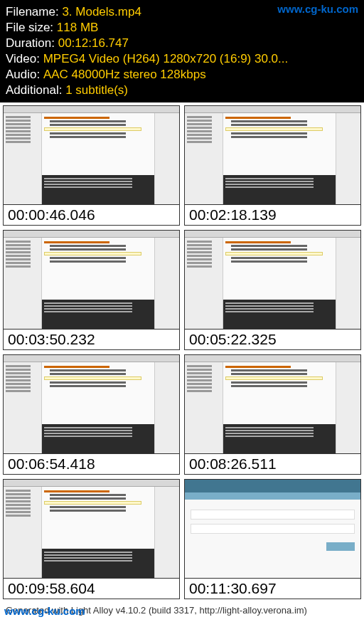 Image resolution: width=364 pixels, height=622 pixels. What do you see at coordinates (91, 464) in the screenshot?
I see `thumbnail-timestamp: 00:06:54.418` at bounding box center [91, 464].